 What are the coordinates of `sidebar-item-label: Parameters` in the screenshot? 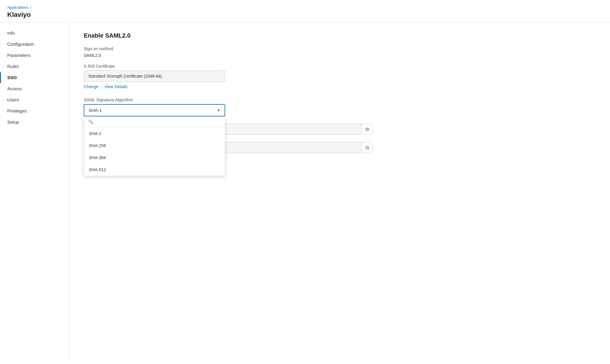 It's located at (19, 55).